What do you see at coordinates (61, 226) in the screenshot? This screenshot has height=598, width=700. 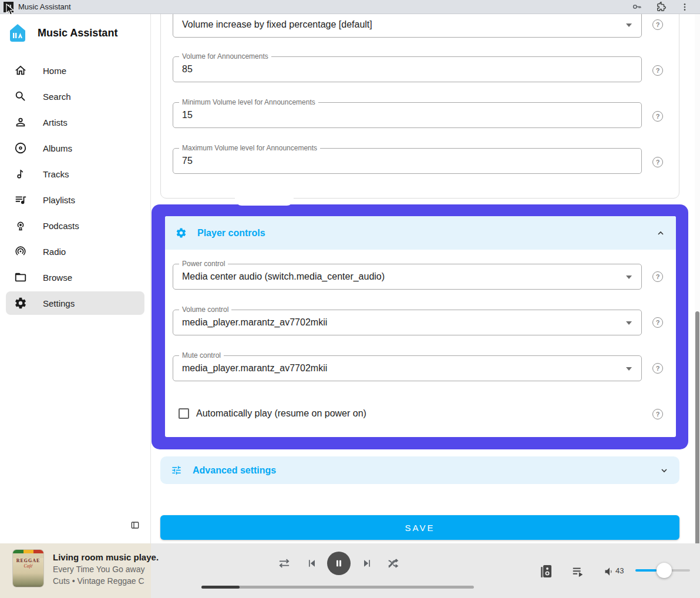 I see `sidebar-item-label: Podcasts` at bounding box center [61, 226].